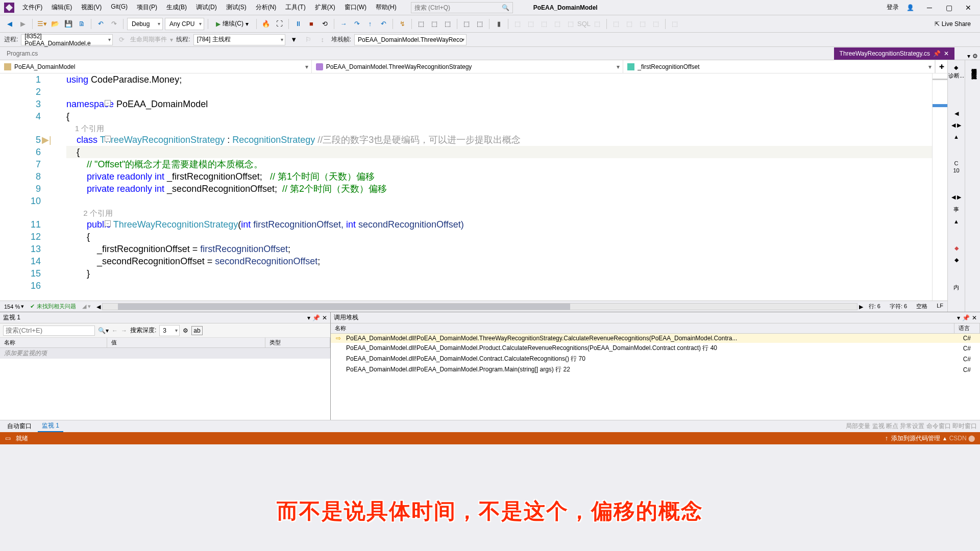 This screenshot has width=980, height=551. What do you see at coordinates (957, 209) in the screenshot?
I see `events-label: 事` at bounding box center [957, 209].